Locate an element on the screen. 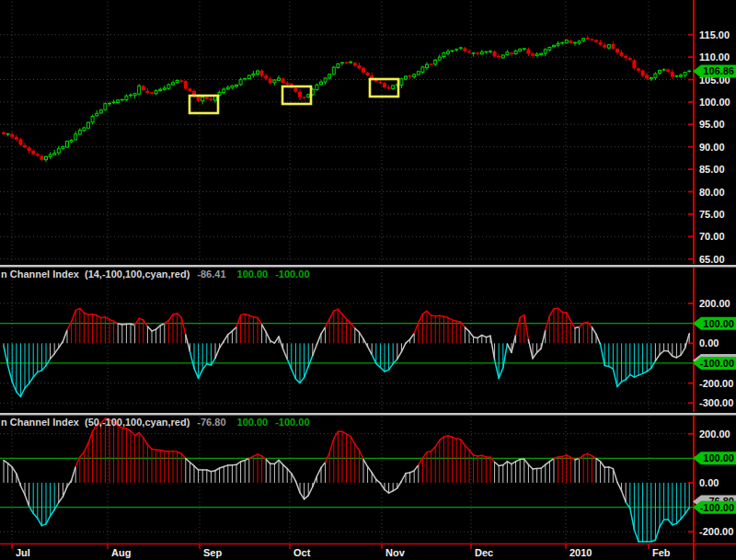 The width and height of the screenshot is (736, 560). cci14-name: n Channel Index is located at coordinates (40, 274).